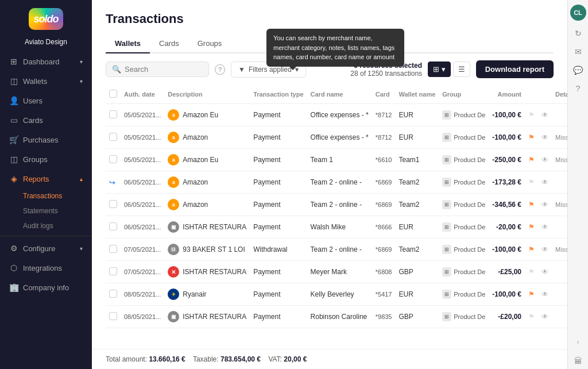 The width and height of the screenshot is (588, 369). I want to click on help-icon: ?, so click(220, 70).